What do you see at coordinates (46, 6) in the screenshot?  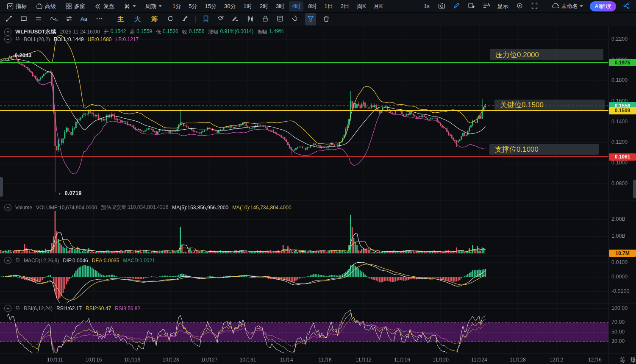 I see `advanced-button: 高级` at bounding box center [46, 6].